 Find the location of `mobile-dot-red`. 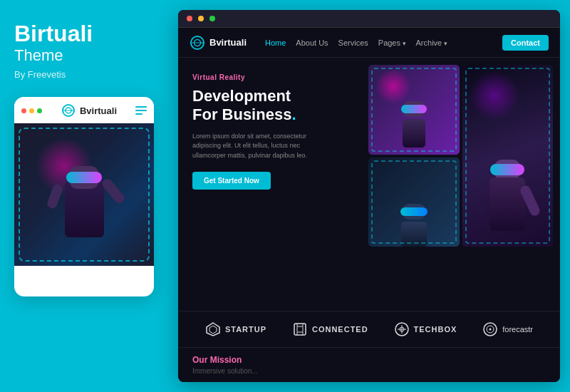

mobile-dot-red is located at coordinates (24, 111).